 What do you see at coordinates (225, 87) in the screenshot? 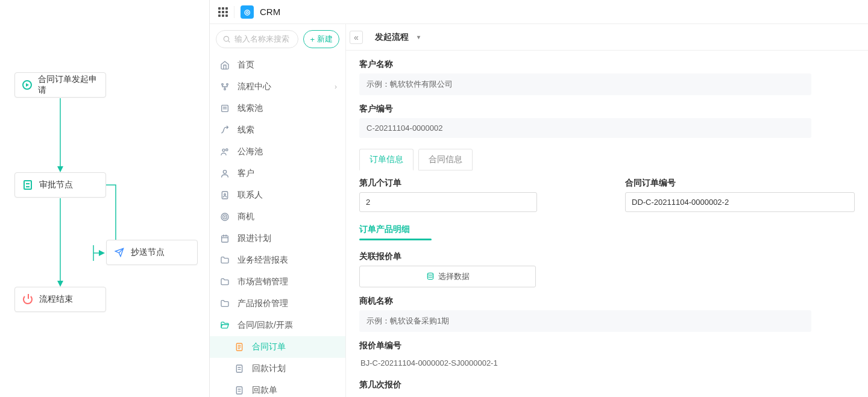
I see `flow-icon` at bounding box center [225, 87].